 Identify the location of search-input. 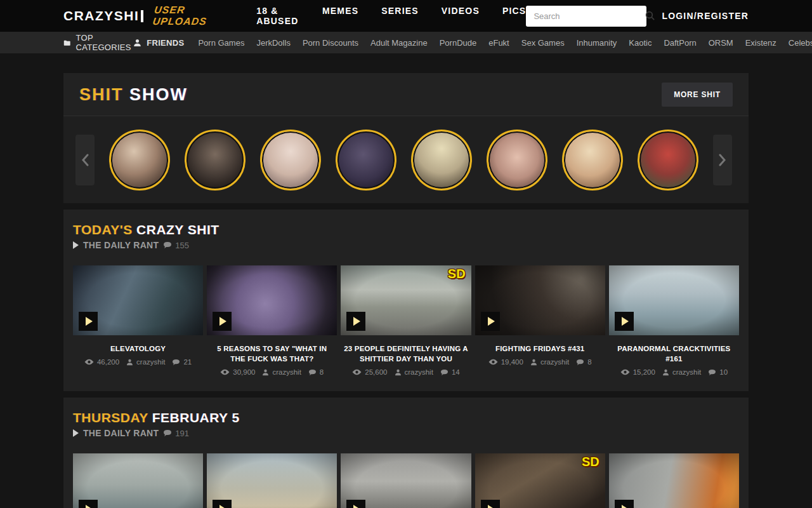
(589, 17).